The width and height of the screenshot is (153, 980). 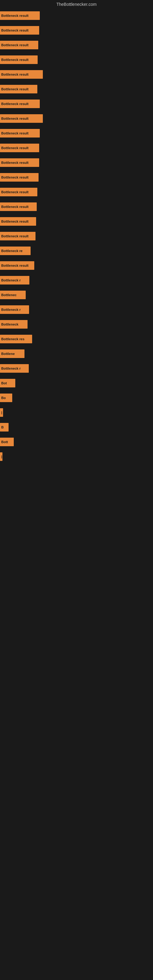 I want to click on bottleneck-bar: Bottleneck, so click(x=14, y=324).